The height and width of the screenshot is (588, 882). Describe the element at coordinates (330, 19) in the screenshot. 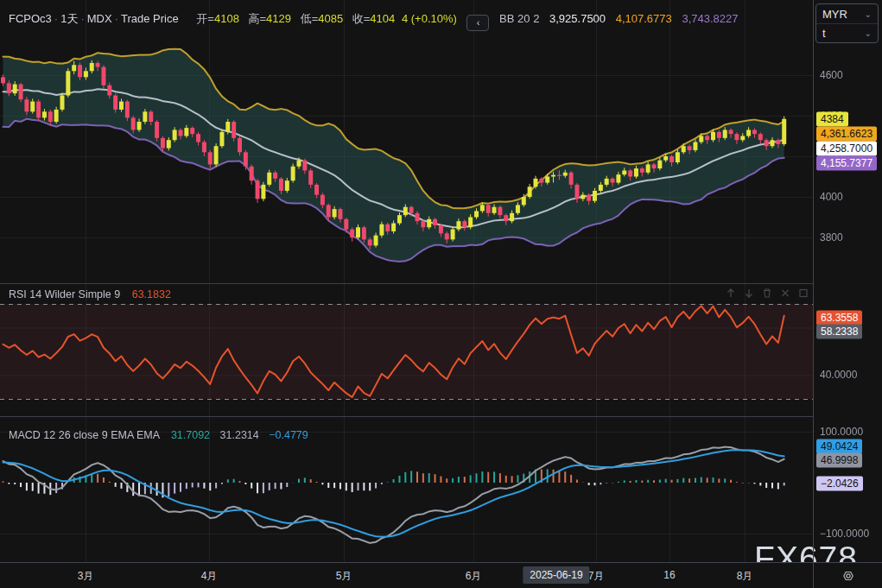

I see `low-value: 4085` at that location.